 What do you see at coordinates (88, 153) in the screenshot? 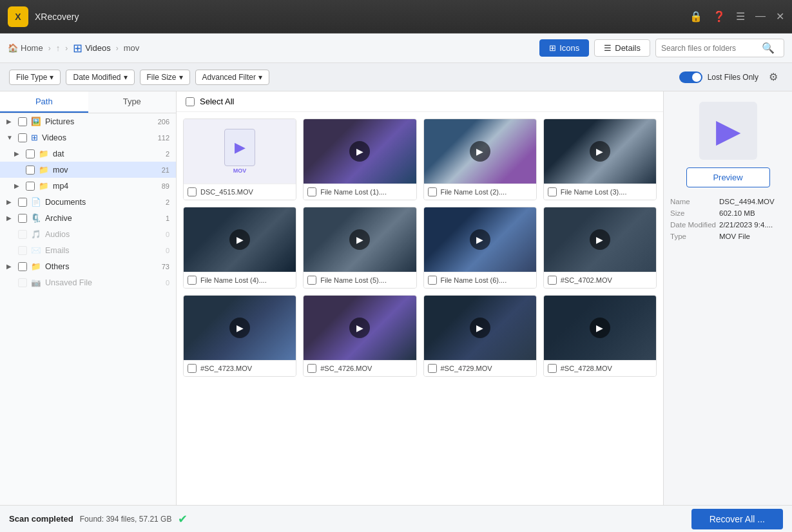
I see `sidebar-item-dat: ▶ 📁 dat 2` at bounding box center [88, 153].